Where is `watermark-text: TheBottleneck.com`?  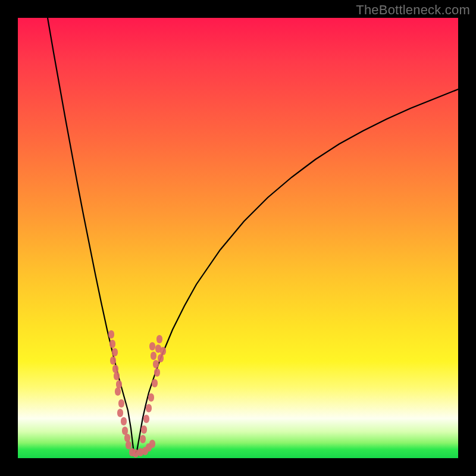
watermark-text: TheBottleneck.com is located at coordinates (413, 10).